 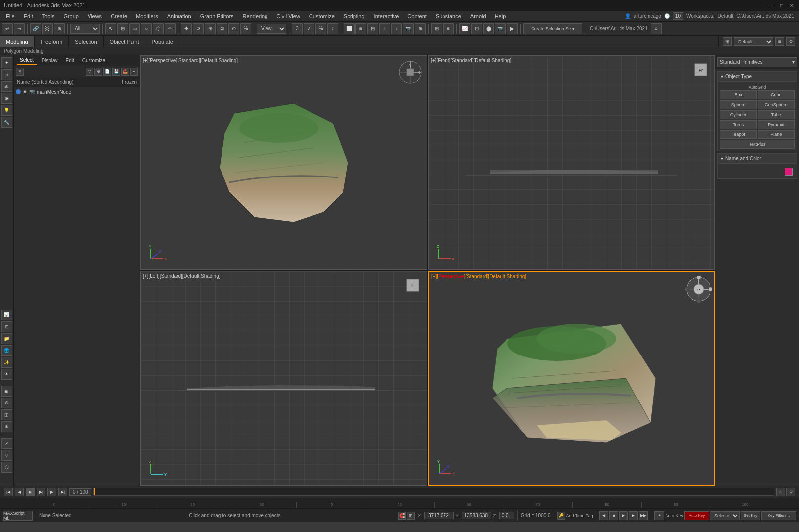 I want to click on place-button: ⊠, so click(x=222, y=29).